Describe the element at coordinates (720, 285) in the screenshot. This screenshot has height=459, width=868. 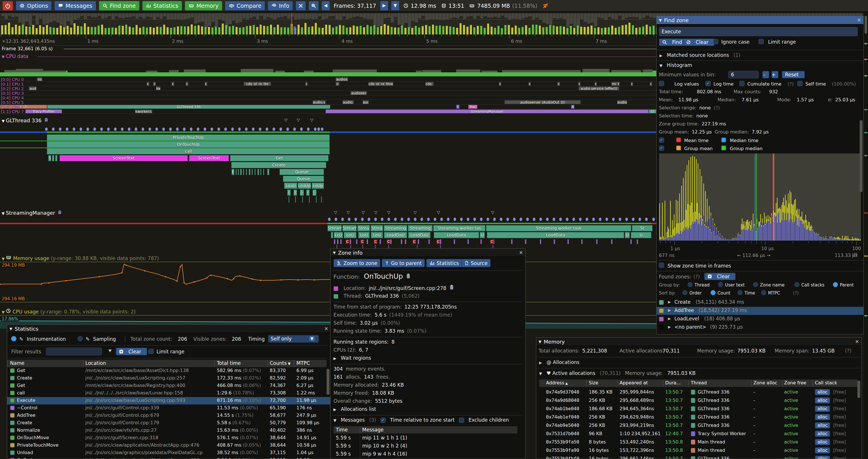
I see `group-by-radio-user-text` at that location.